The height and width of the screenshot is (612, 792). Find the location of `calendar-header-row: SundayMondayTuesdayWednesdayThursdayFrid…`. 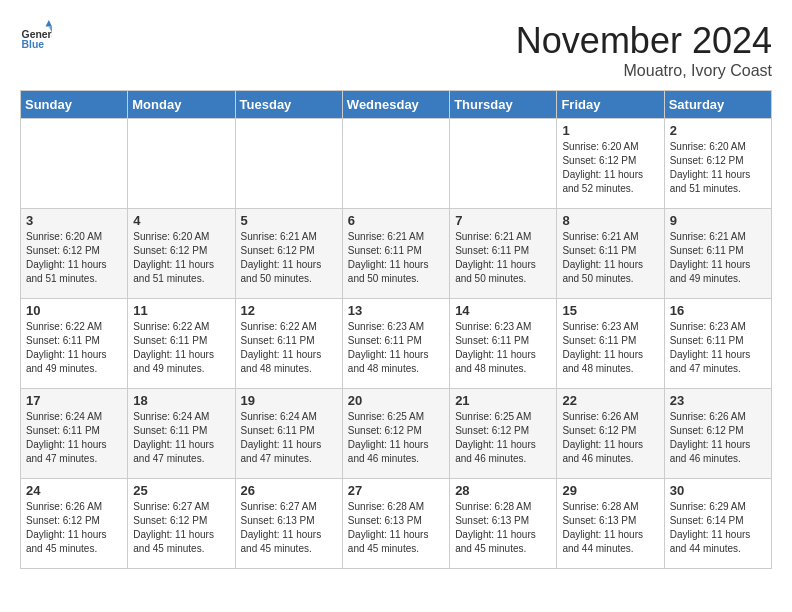

calendar-header-row: SundayMondayTuesdayWednesdayThursdayFrid… is located at coordinates (396, 105).